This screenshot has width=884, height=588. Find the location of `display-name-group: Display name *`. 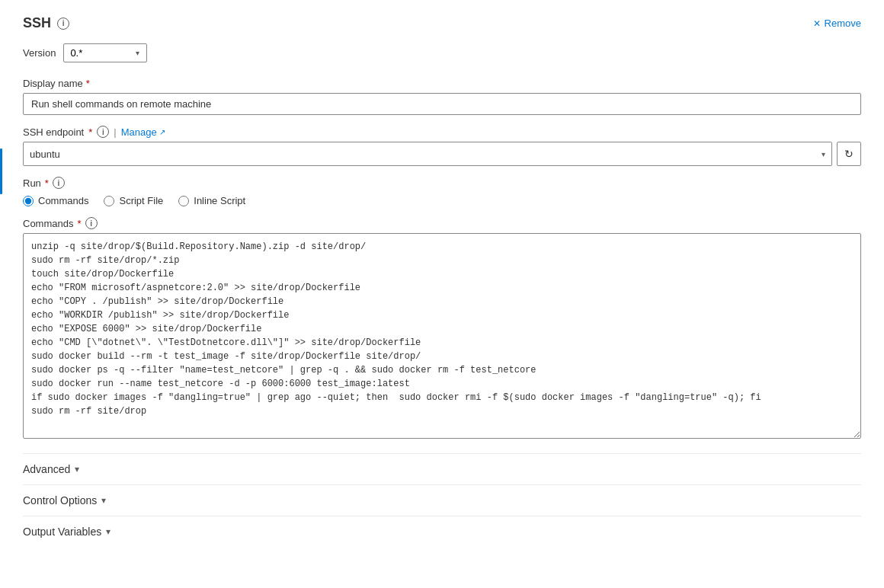

display-name-group: Display name * is located at coordinates (442, 96).